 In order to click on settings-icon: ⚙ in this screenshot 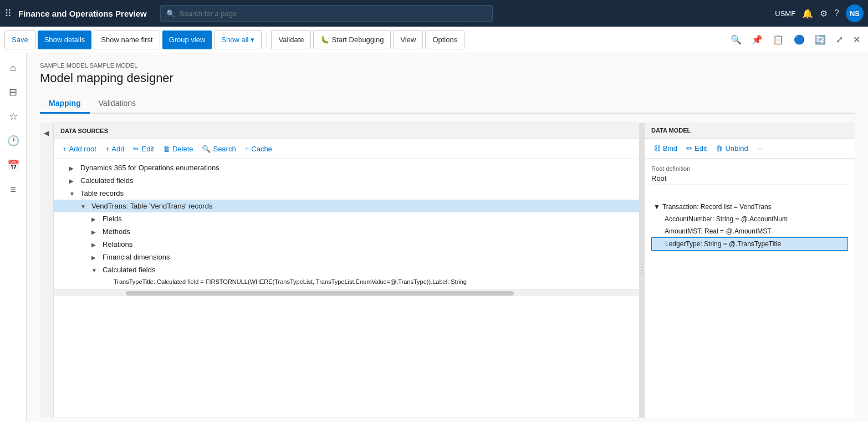, I will do `click(824, 13)`.